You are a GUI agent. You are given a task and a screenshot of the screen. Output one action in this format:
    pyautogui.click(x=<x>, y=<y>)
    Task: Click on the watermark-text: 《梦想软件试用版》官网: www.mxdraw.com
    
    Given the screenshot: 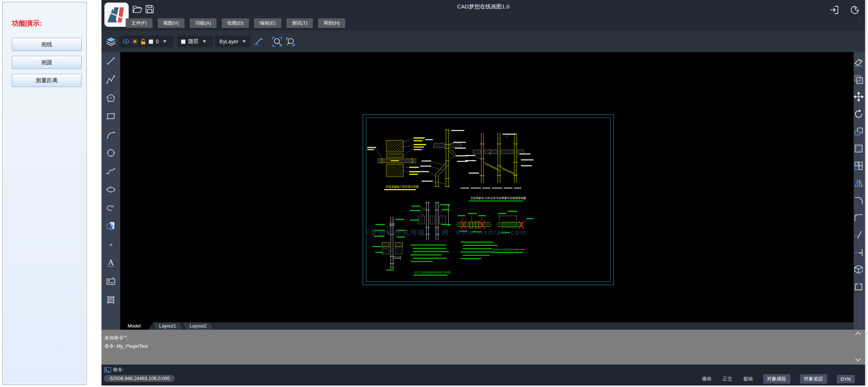 What is the action you would take?
    pyautogui.click(x=445, y=232)
    